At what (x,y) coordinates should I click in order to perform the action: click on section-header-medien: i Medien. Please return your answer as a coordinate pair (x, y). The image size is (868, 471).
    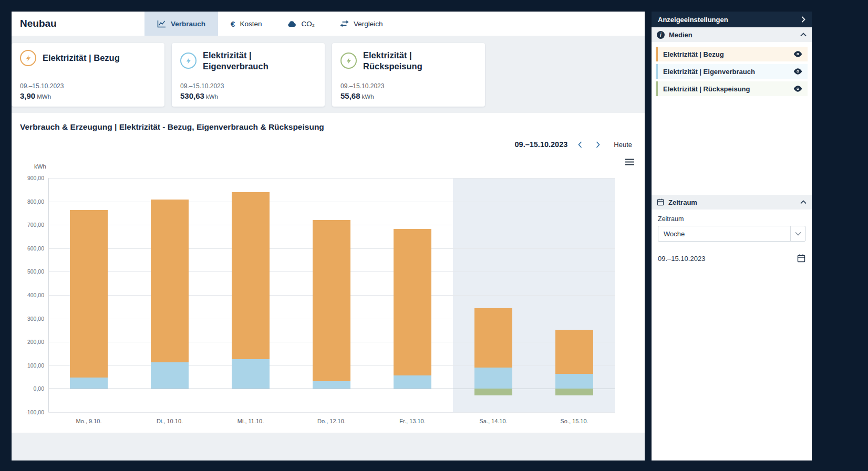
    Looking at the image, I should click on (731, 35).